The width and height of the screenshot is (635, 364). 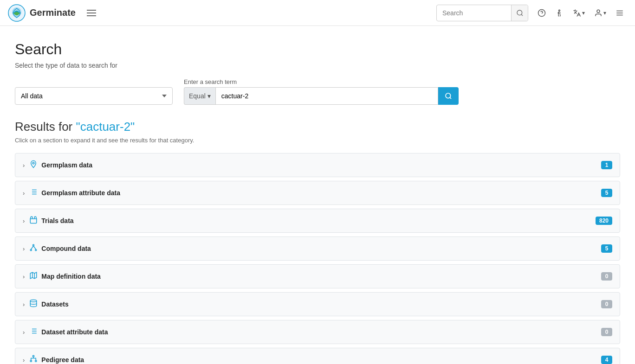 I want to click on section-header-germplasm: › Germplasm data 1, so click(x=318, y=165).